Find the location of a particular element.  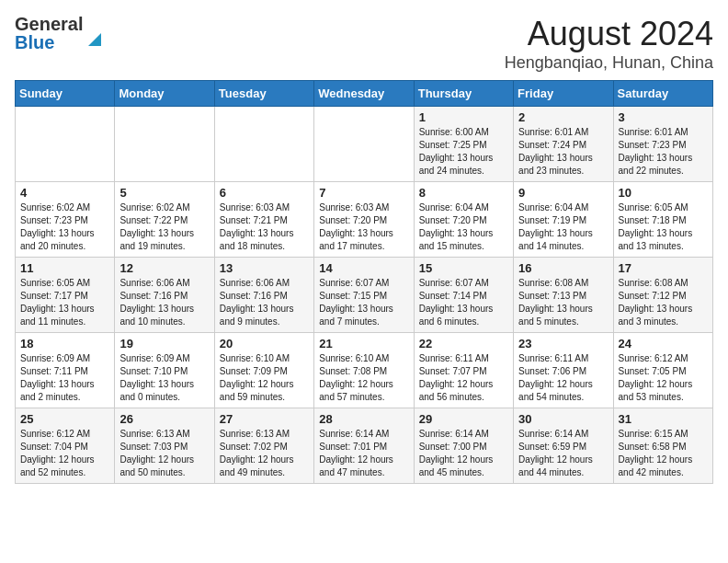

day-header-saturday: Saturday is located at coordinates (663, 94).